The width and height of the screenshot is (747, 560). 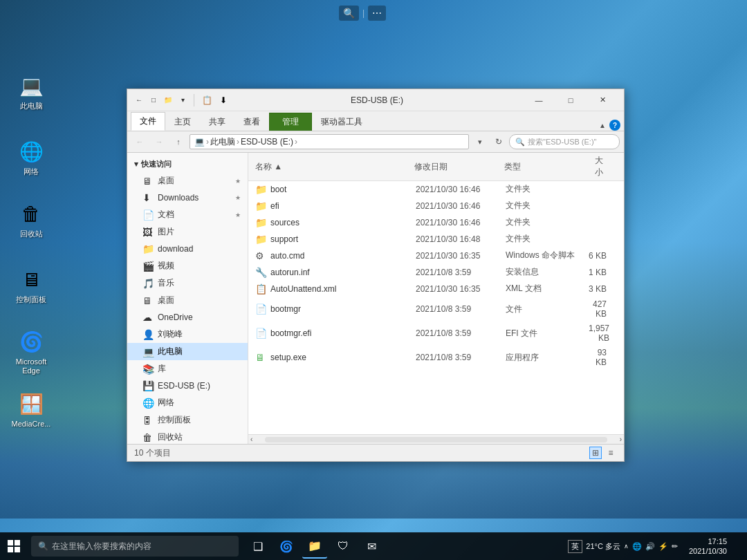 I want to click on search-box: 🔍 搜索"ESD-USB (E:)", so click(x=564, y=142).